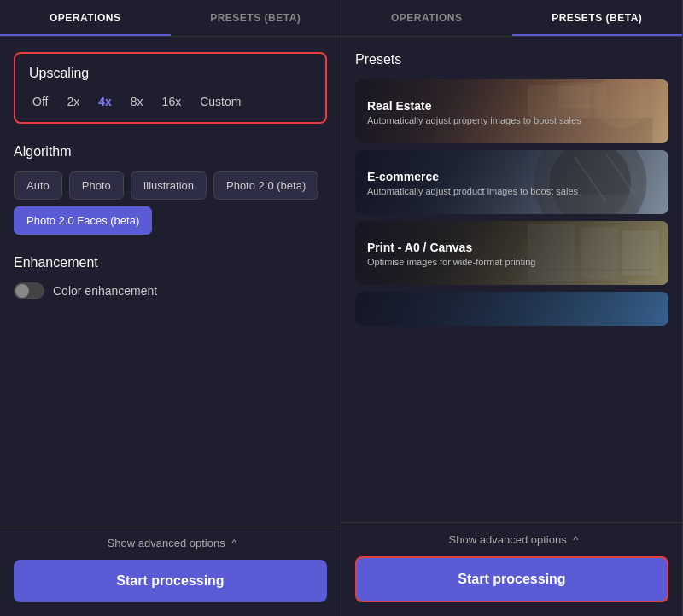 This screenshot has height=616, width=683. What do you see at coordinates (512, 579) in the screenshot?
I see `right-start-processing-button: Start processing` at bounding box center [512, 579].